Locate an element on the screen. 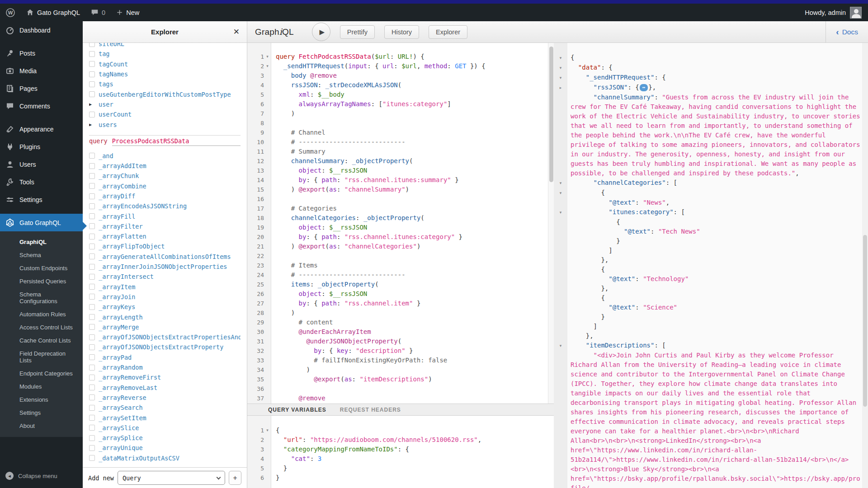 The width and height of the screenshot is (868, 488). explorer-field-_arrayFlatten: _arrayFlatten is located at coordinates (165, 236).